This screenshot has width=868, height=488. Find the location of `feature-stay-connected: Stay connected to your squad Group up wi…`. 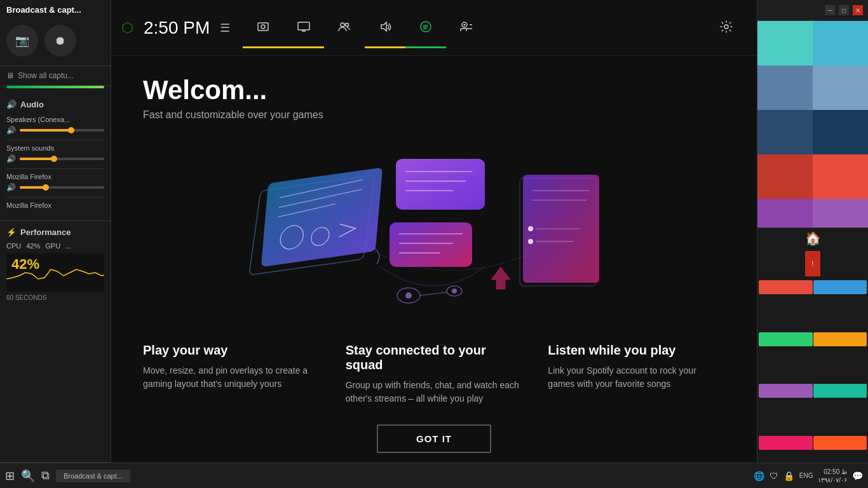

feature-stay-connected: Stay connected to your squad Group up wi… is located at coordinates (435, 374).